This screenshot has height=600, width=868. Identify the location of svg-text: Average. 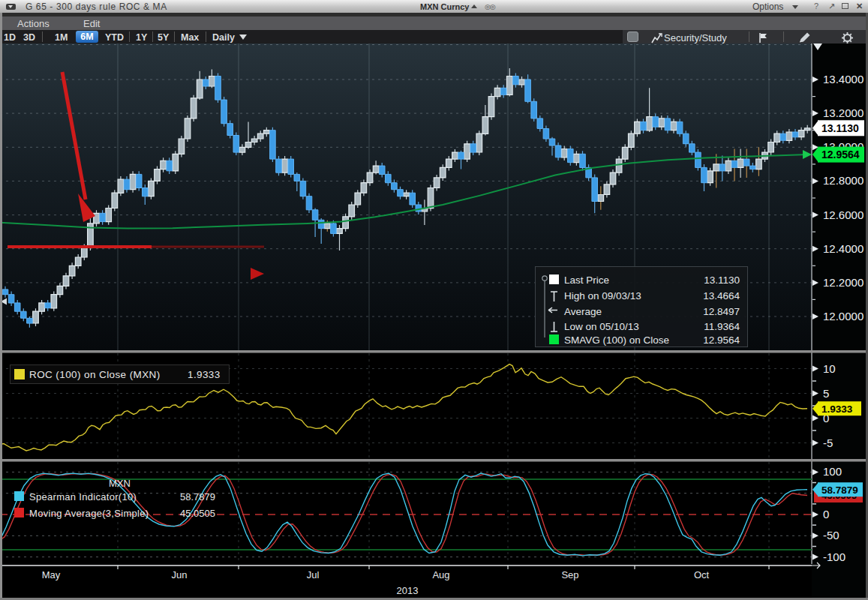
(583, 312).